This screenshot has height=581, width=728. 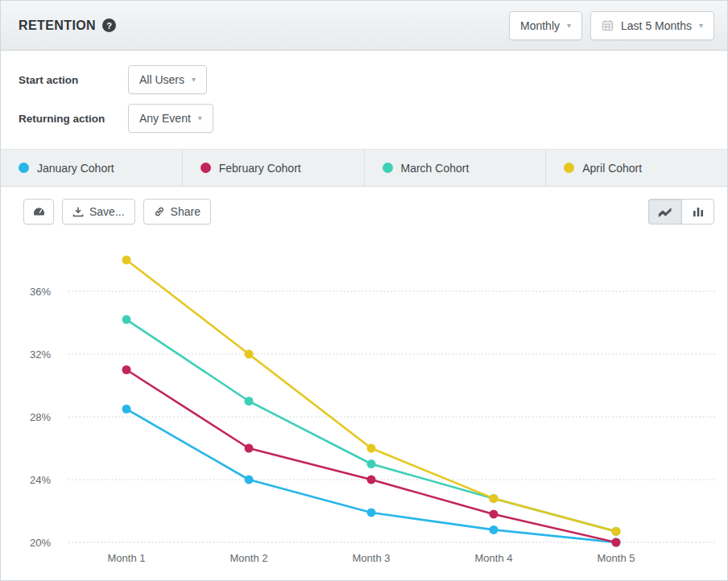 What do you see at coordinates (612, 26) in the screenshot?
I see `header-controls: Monthly ▾ Last 5 Months ▾` at bounding box center [612, 26].